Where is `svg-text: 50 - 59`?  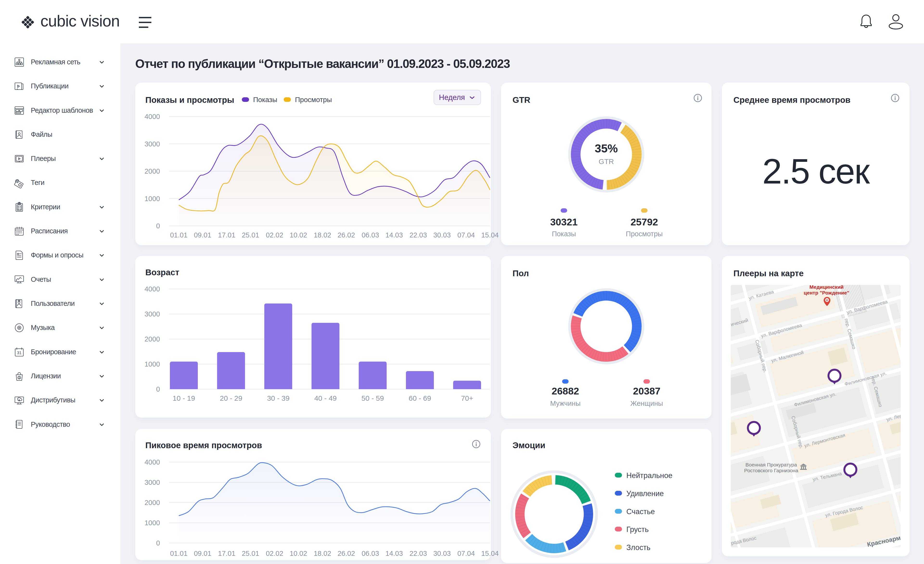 svg-text: 50 - 59 is located at coordinates (373, 399).